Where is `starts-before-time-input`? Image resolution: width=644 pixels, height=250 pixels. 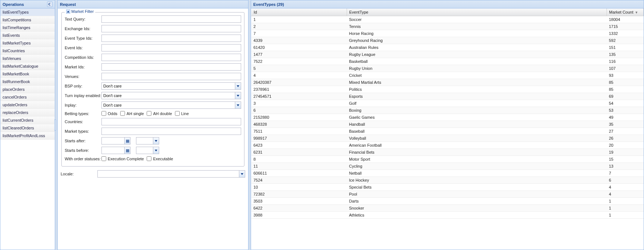
starts-before-time-input is located at coordinates (144, 150).